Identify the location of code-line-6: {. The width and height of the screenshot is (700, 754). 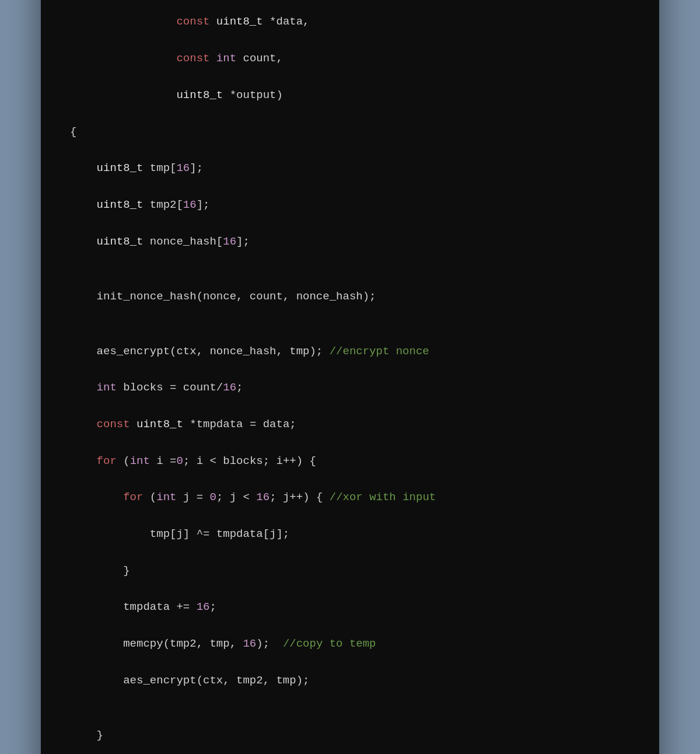
(350, 132).